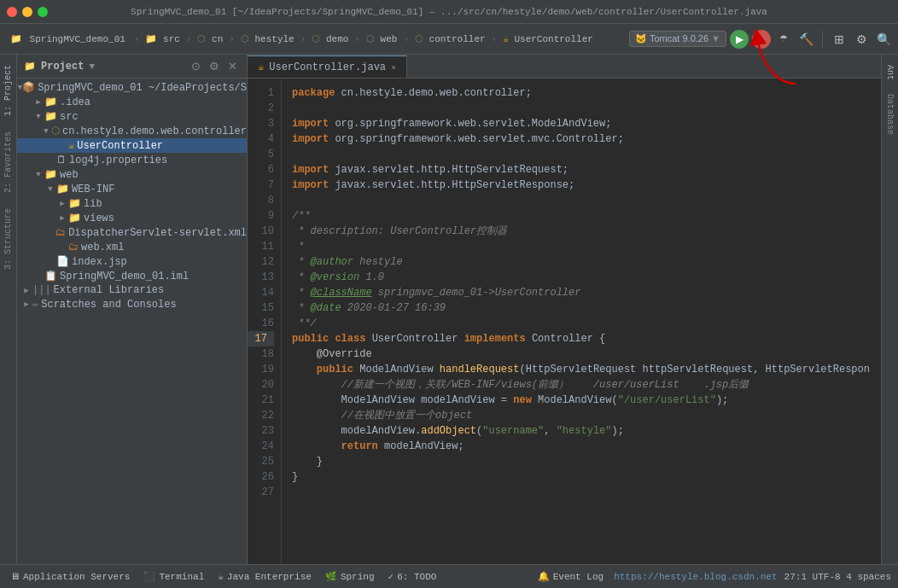  What do you see at coordinates (449, 39) in the screenshot?
I see `toolbar: 📁 SpringMVC_demo_01 › 📁 src › ⬡ cn › ⬡ h…` at bounding box center [449, 39].